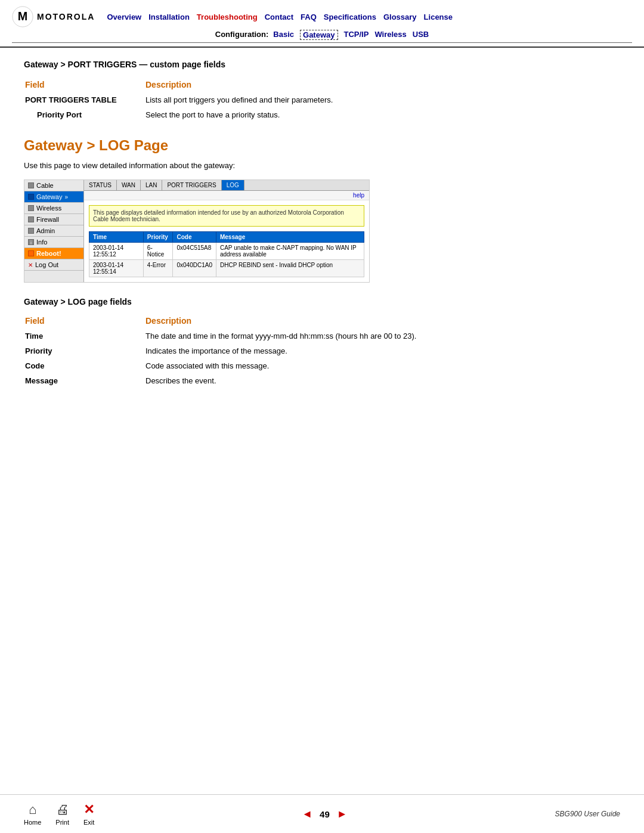 The width and height of the screenshot is (644, 833). What do you see at coordinates (32, 814) in the screenshot?
I see `home-button: ⌂ Home` at bounding box center [32, 814].